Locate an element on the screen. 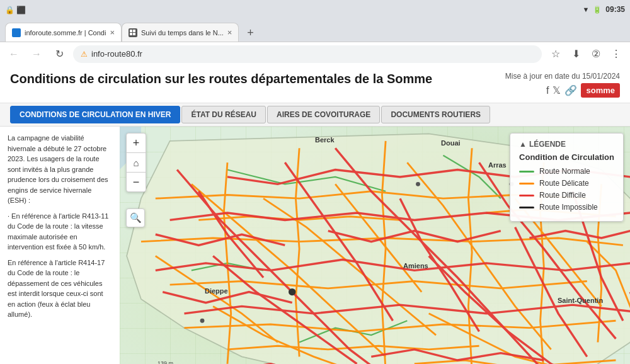  tab-documents-routiers: DOCUMENTS ROUTIERS is located at coordinates (436, 115).